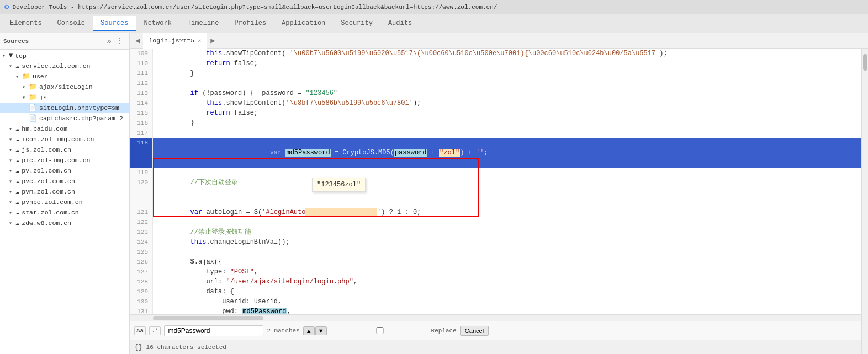 The height and width of the screenshot is (354, 868). Describe the element at coordinates (141, 153) in the screenshot. I see `line-number: 118` at that location.